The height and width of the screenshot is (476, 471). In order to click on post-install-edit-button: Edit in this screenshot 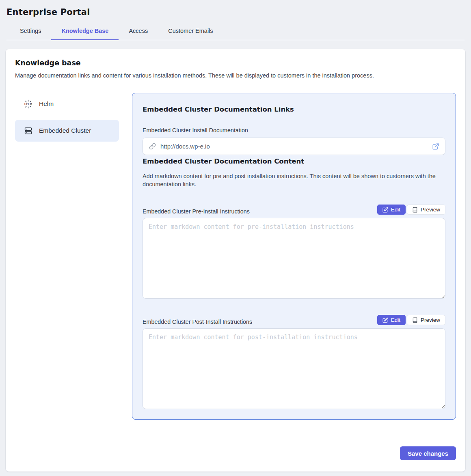, I will do `click(391, 320)`.